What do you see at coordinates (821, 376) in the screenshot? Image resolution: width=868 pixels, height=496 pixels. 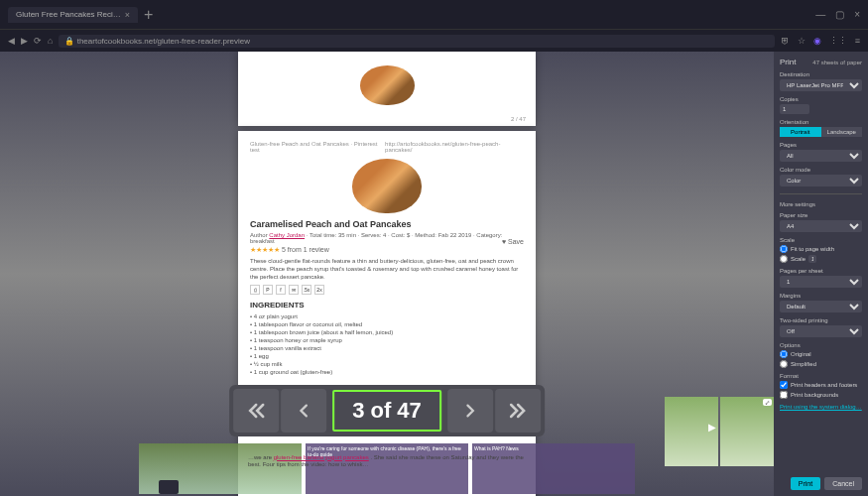 I see `format-label: Format` at bounding box center [821, 376].